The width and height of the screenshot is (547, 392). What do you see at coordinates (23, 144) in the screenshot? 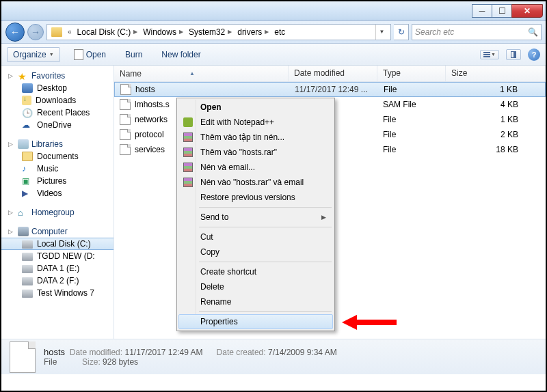
I see `libraries-icon` at bounding box center [23, 144].